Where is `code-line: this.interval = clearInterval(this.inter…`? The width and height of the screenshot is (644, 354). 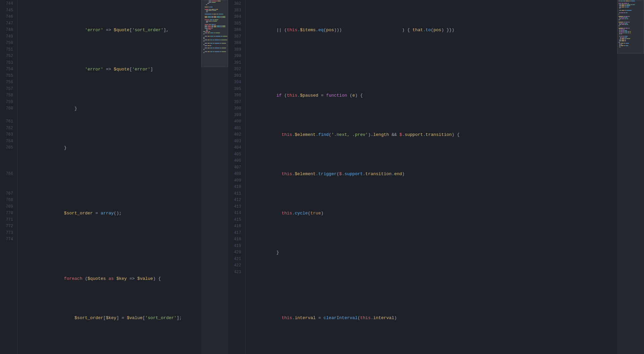
code-line: this.interval = clearInterval(this.inter… is located at coordinates (434, 318).